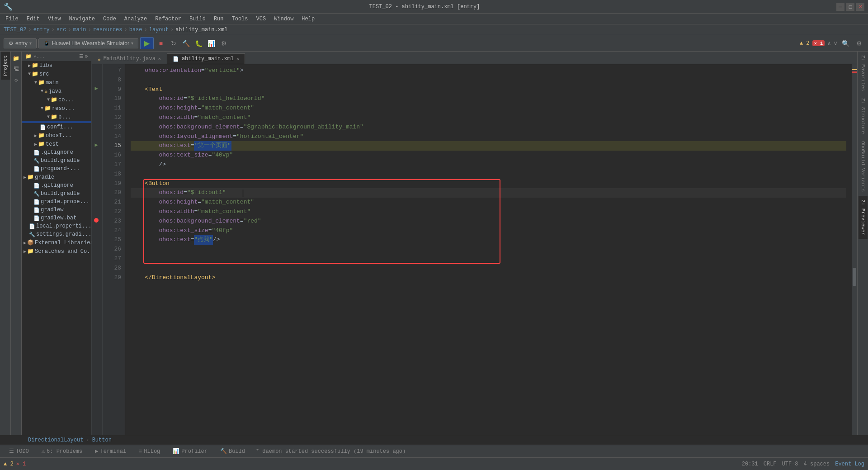 The image size is (868, 470). I want to click on simulator-selector: 📱 Huawei Lite Wearable Simulator ▾, so click(89, 43).